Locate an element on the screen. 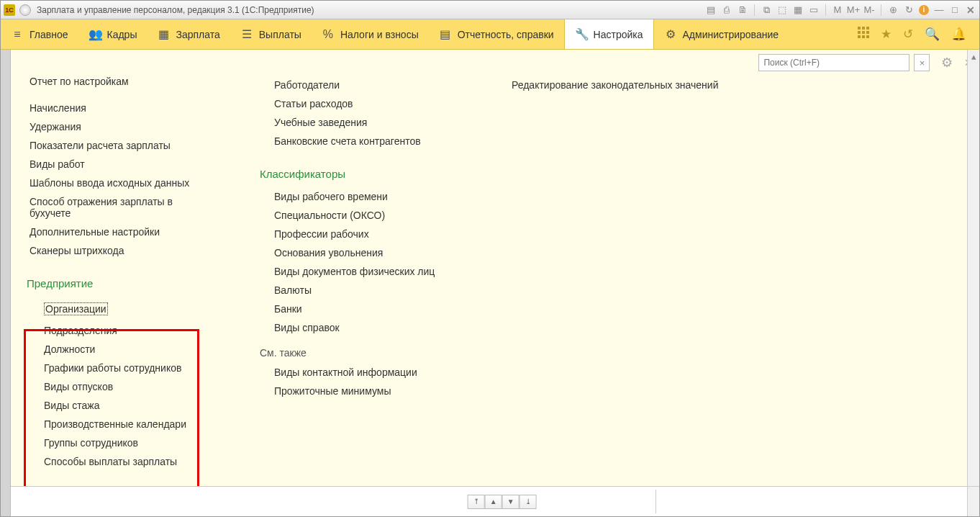 The width and height of the screenshot is (980, 517). link-reference-types: Виды справок is located at coordinates (364, 328).